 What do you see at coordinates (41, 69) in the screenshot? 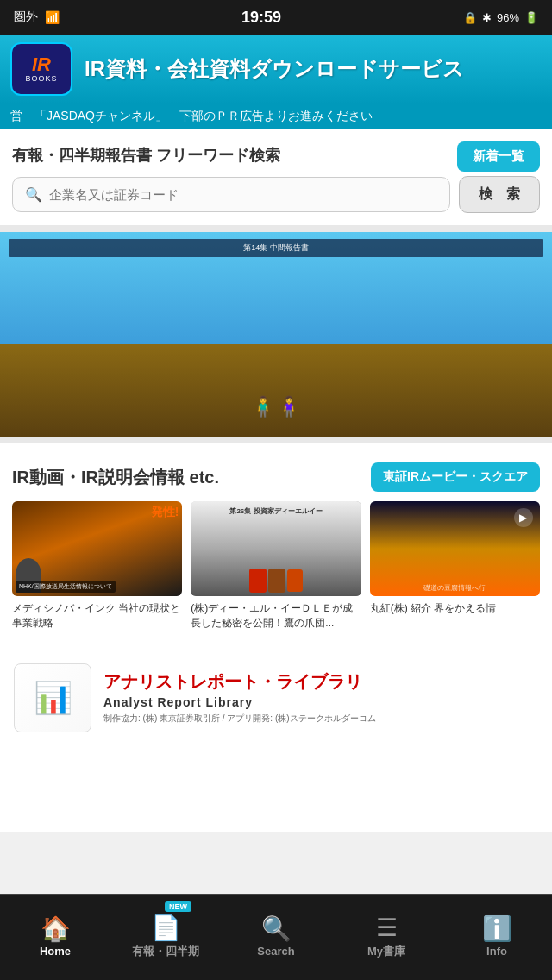
I see `app-logo: IR BOOKS` at bounding box center [41, 69].